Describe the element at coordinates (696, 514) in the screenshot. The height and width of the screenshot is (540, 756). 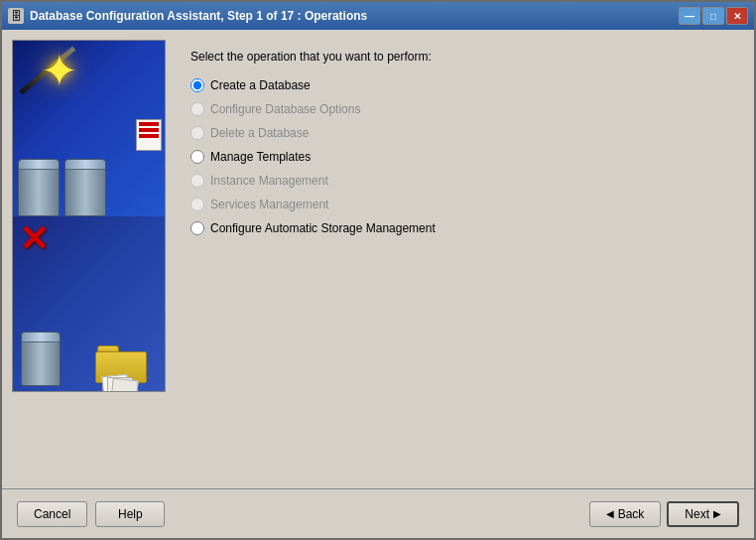
I see `next-label: Next` at that location.